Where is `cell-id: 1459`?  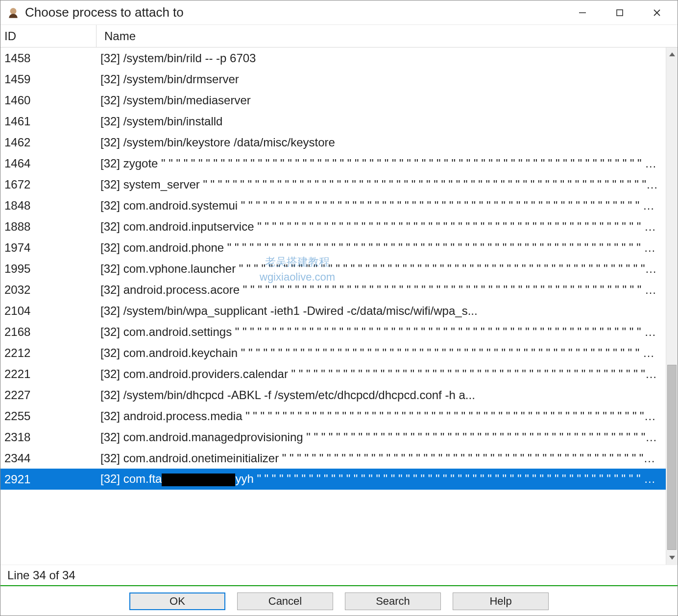 cell-id: 1459 is located at coordinates (48, 79).